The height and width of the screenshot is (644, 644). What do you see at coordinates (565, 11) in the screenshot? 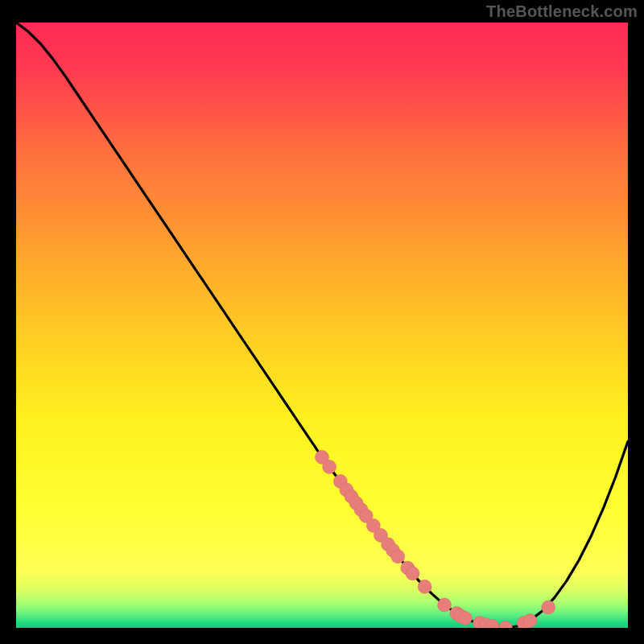
I see `attribution-text: TheBottleneck.com` at bounding box center [565, 11].